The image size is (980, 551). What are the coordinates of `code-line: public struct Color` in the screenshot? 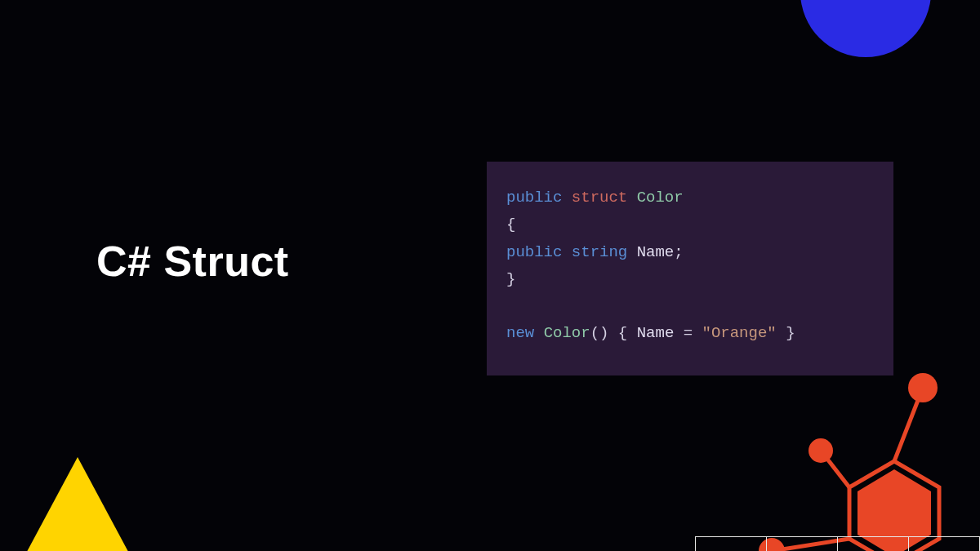 It's located at (690, 198).